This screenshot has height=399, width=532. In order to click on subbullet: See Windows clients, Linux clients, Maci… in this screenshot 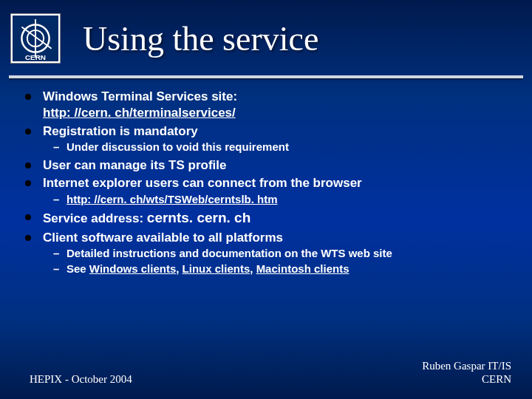, I will do `click(276, 269)`.